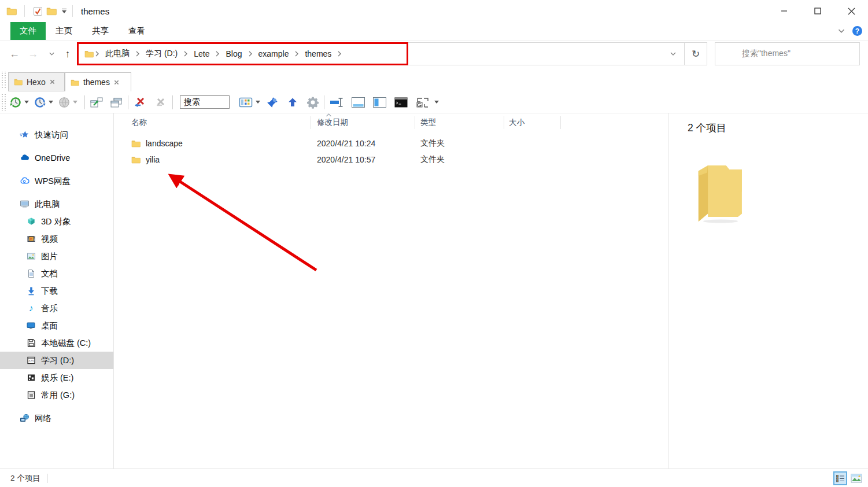 This screenshot has height=487, width=868. I want to click on sidebar-item-this-pc: 此电脑, so click(57, 204).